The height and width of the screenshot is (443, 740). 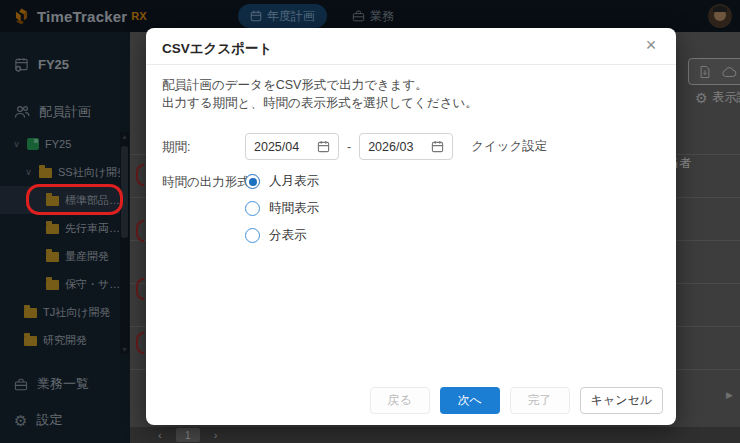 What do you see at coordinates (470, 400) in the screenshot?
I see `next-button: 次へ` at bounding box center [470, 400].